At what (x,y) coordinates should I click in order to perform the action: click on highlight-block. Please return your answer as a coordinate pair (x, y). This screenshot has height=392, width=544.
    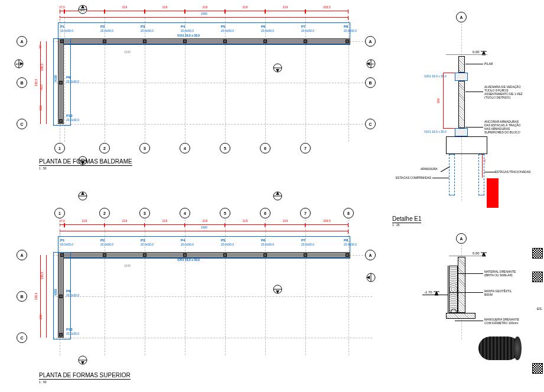
    Looking at the image, I should click on (493, 193).